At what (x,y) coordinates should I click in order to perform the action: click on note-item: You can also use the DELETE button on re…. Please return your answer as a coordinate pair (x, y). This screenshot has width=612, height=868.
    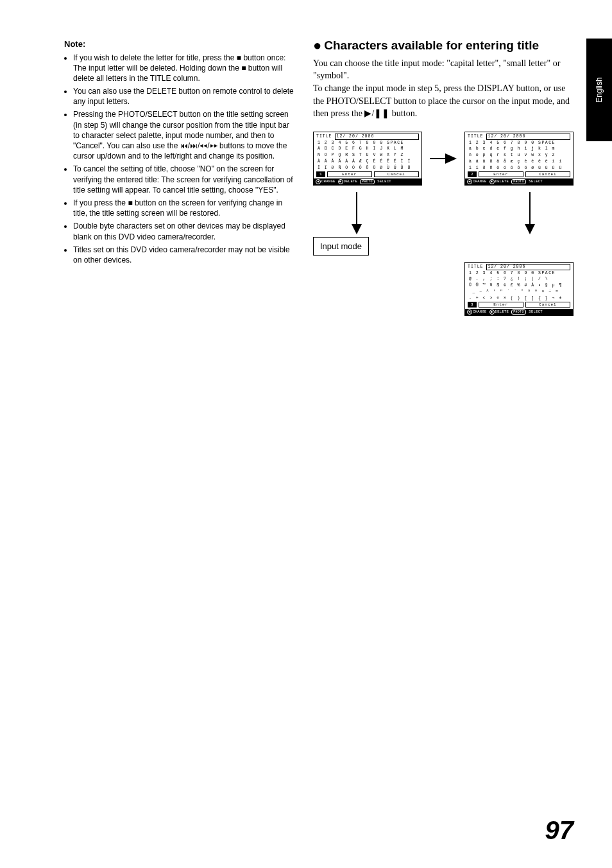
    Looking at the image, I should click on (183, 96).